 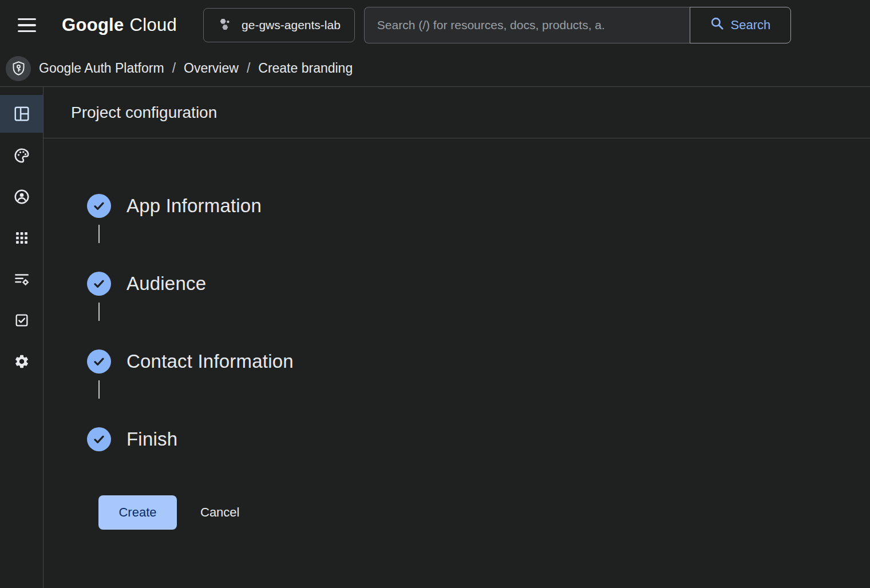 What do you see at coordinates (22, 114) in the screenshot?
I see `overview-dashboard-icon` at bounding box center [22, 114].